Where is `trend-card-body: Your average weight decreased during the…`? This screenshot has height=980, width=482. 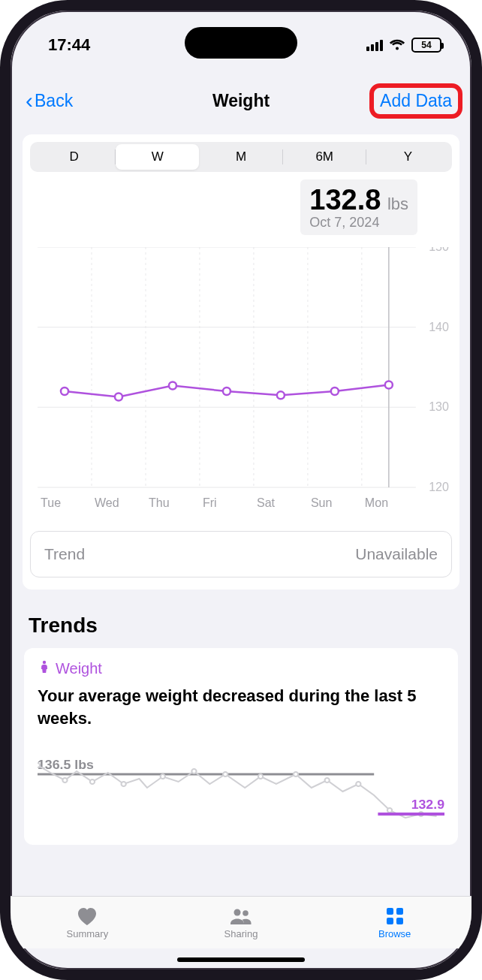 trend-card-body: Your average weight decreased during the… is located at coordinates (241, 707).